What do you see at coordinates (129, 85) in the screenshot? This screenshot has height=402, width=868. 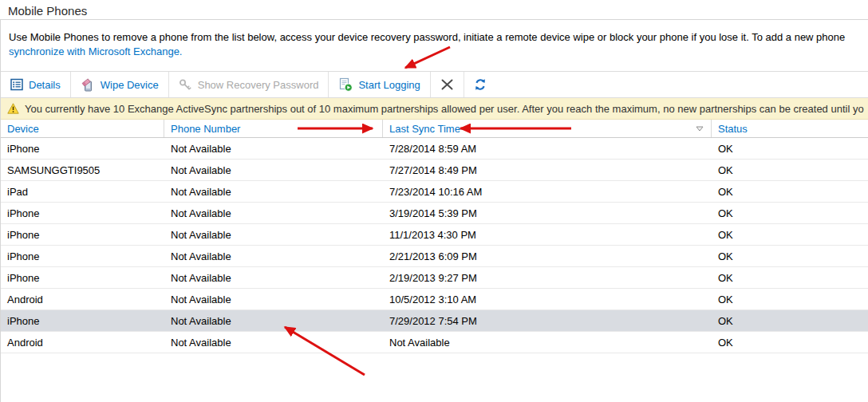 I see `wipe-device-label: Wipe Device` at bounding box center [129, 85].